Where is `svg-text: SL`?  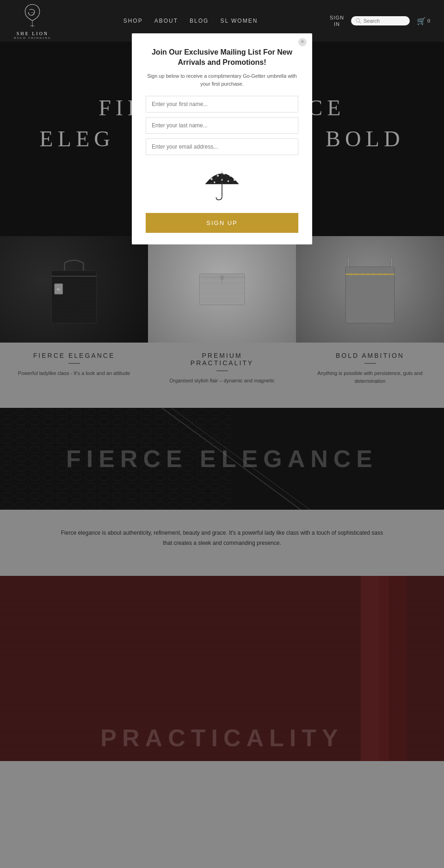
svg-text: SL is located at coordinates (59, 289).